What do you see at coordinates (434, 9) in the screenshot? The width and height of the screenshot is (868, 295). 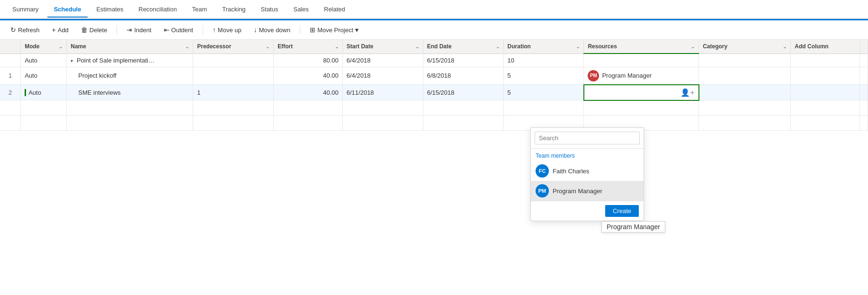 I see `tab-bar: Summary Schedule Estimates Reconciliatio…` at bounding box center [434, 9].